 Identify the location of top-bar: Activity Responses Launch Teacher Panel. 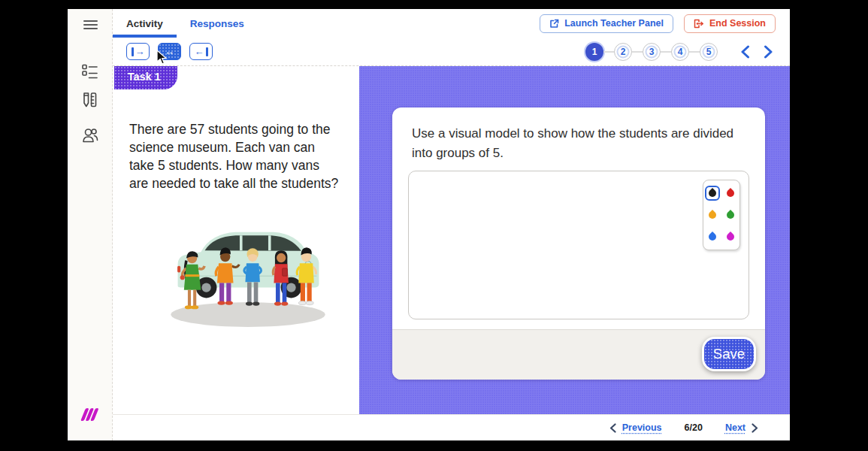
(451, 23).